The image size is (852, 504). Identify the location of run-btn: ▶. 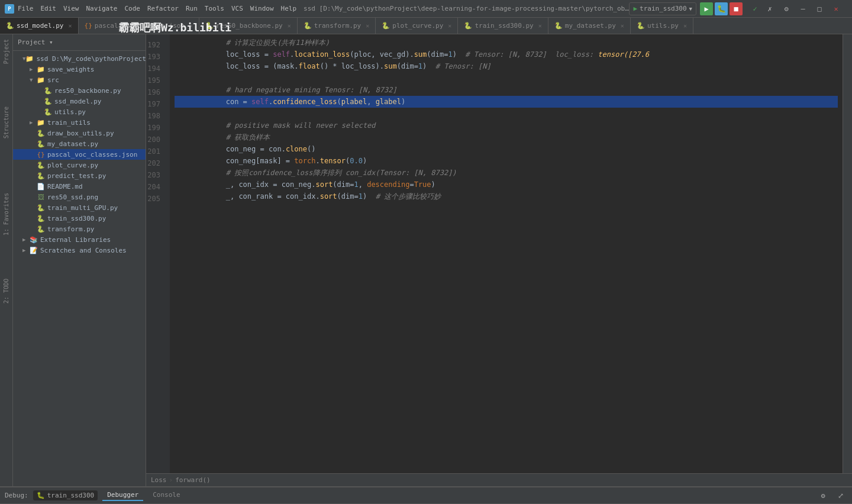
(706, 9).